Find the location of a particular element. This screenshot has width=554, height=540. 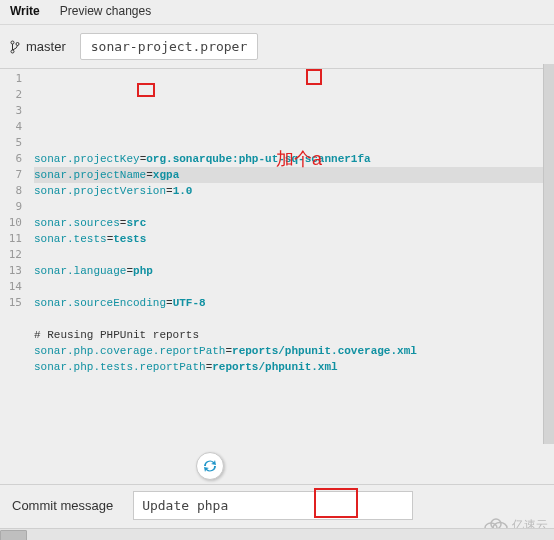

tab-bar: Write Preview changes is located at coordinates (277, 12).